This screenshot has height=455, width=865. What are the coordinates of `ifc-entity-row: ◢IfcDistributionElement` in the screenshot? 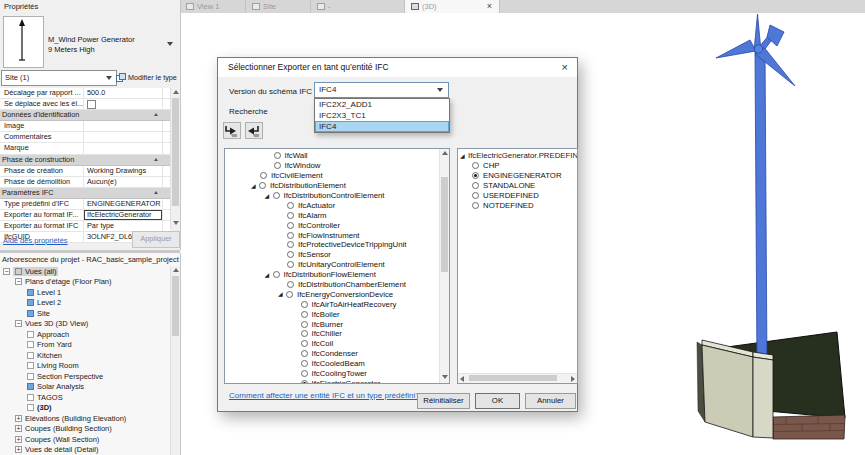 It's located at (346, 186).